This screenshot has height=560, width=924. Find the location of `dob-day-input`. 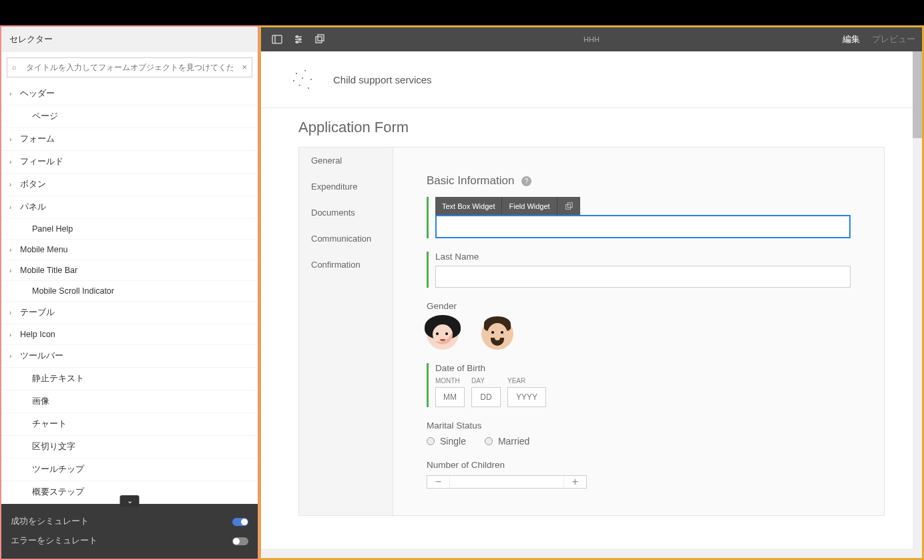

dob-day-input is located at coordinates (486, 397).